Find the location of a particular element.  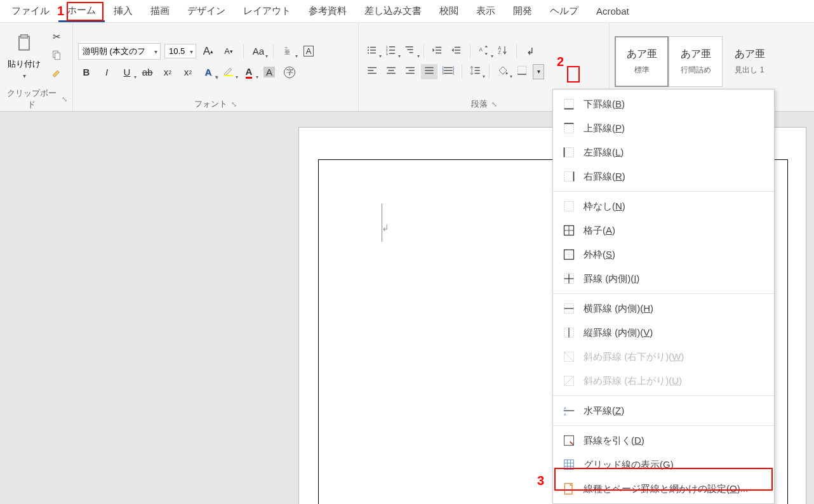

decrease-indent-button is located at coordinates (437, 51).